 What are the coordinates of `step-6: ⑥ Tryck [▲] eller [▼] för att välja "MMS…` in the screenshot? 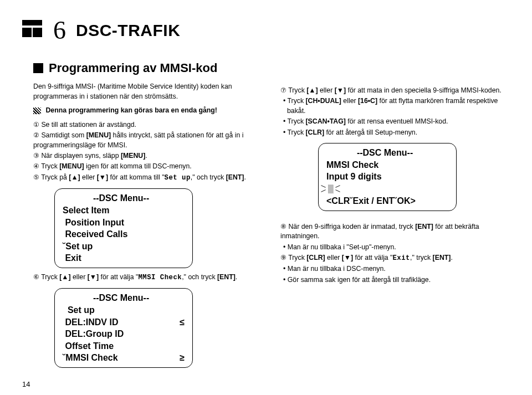 It's located at (148, 278).